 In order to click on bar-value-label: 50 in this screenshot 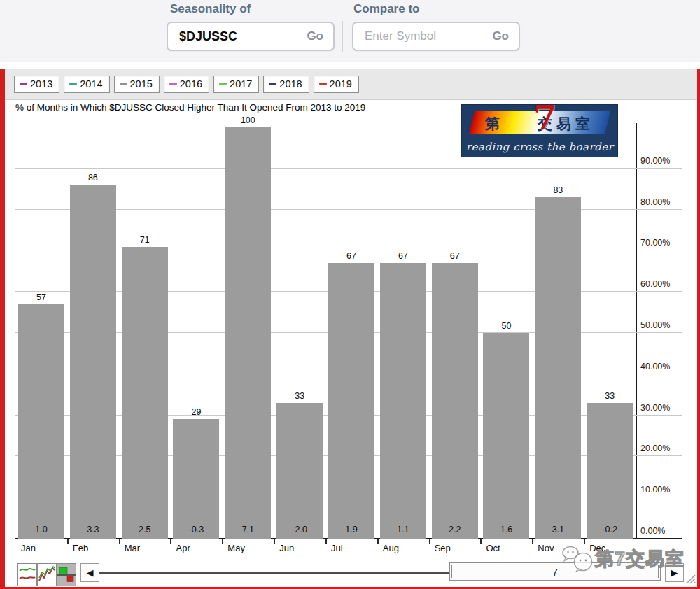, I will do `click(506, 326)`.